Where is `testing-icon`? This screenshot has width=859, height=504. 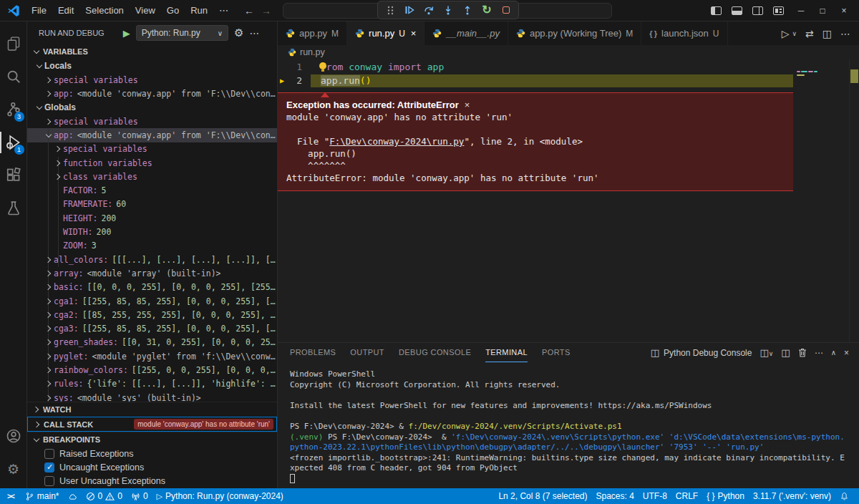 testing-icon is located at coordinates (14, 208).